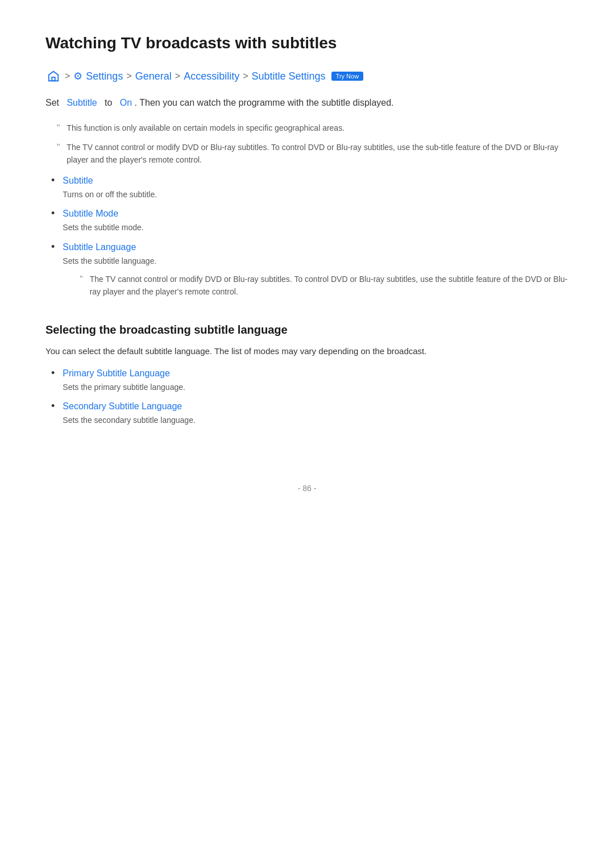 This screenshot has width=614, height=868. Describe the element at coordinates (307, 330) in the screenshot. I see `section2-title: Selecting the broadcasting subtitle lang…` at that location.